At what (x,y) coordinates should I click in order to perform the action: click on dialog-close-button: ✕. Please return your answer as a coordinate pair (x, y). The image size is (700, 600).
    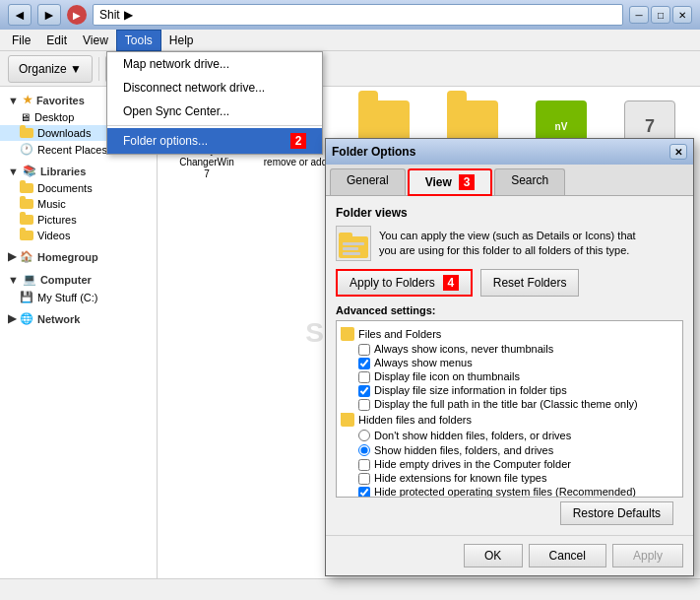
    Looking at the image, I should click on (678, 152).